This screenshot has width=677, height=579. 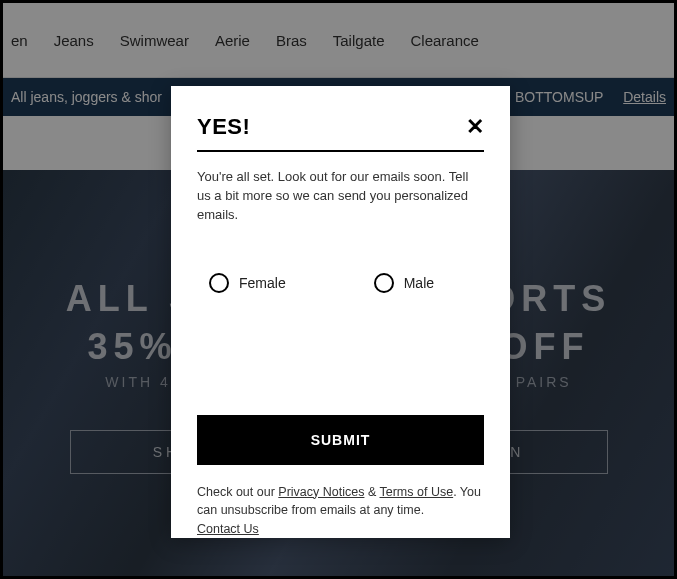 I want to click on submit-button: SUBMIT, so click(x=340, y=440).